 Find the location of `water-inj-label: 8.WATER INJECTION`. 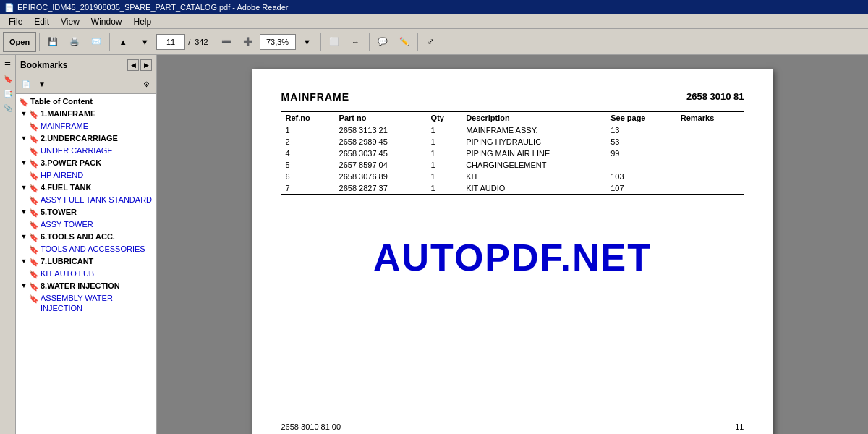

water-inj-label: 8.WATER INJECTION is located at coordinates (98, 286).